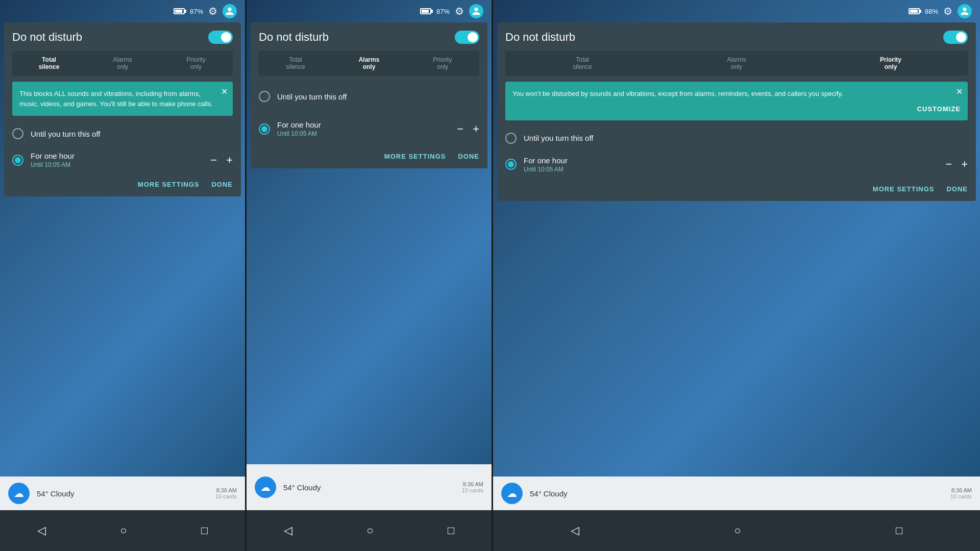 The height and width of the screenshot is (551, 980). Describe the element at coordinates (369, 96) in the screenshot. I see `radio-option-off-2: Until you turn this off` at that location.